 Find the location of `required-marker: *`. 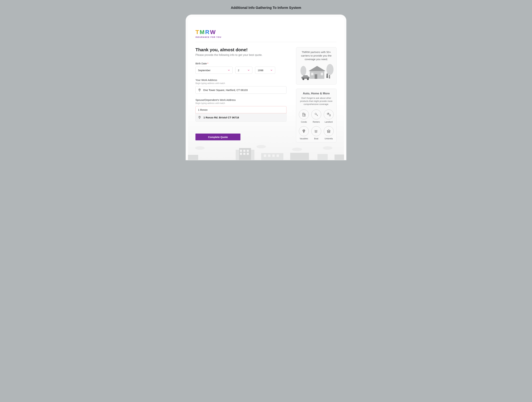

required-marker: * is located at coordinates (208, 63).